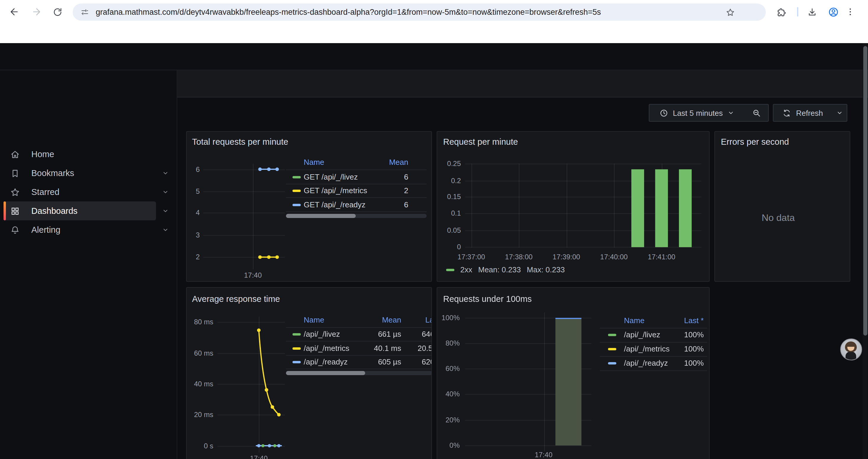 This screenshot has height=459, width=868. Describe the element at coordinates (573, 373) in the screenshot. I see `panel-requests-under-100ms: Requests under 100ms 100%80%60%40%20%0%1…` at that location.